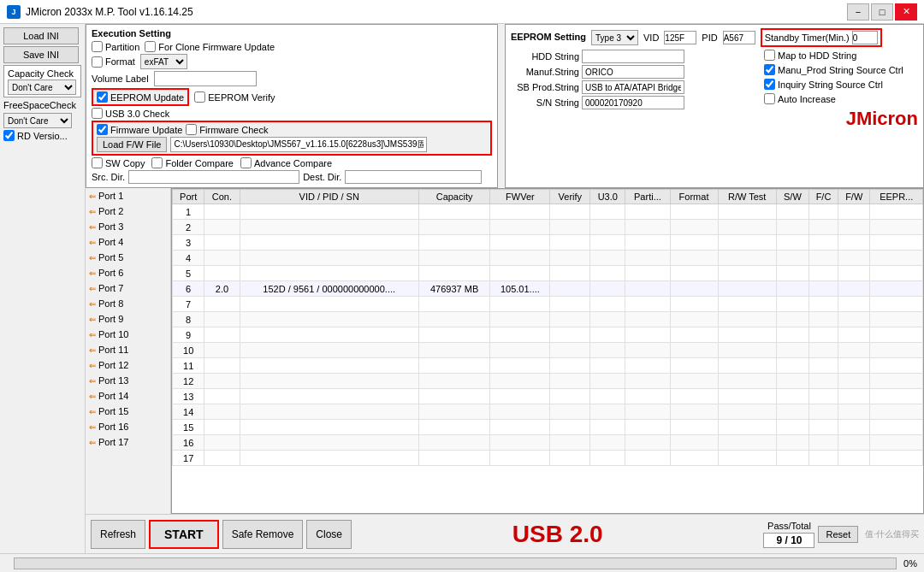 The image size is (924, 572). What do you see at coordinates (42, 87) in the screenshot?
I see `dont-care-select-1: Don't Care` at bounding box center [42, 87].